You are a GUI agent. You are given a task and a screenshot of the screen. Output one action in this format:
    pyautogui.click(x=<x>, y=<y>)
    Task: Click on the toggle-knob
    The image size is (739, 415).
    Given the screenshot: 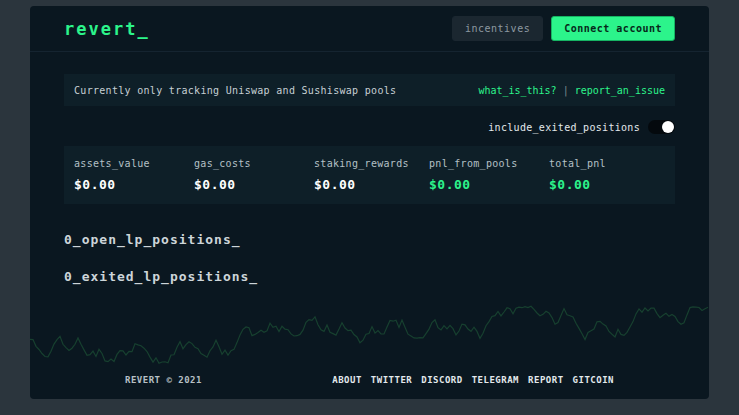 What is the action you would take?
    pyautogui.click(x=668, y=127)
    